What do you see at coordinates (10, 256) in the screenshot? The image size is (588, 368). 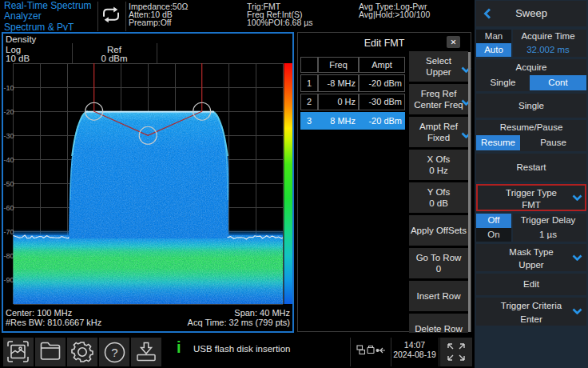 I see `svg-text: -80` at bounding box center [10, 256].